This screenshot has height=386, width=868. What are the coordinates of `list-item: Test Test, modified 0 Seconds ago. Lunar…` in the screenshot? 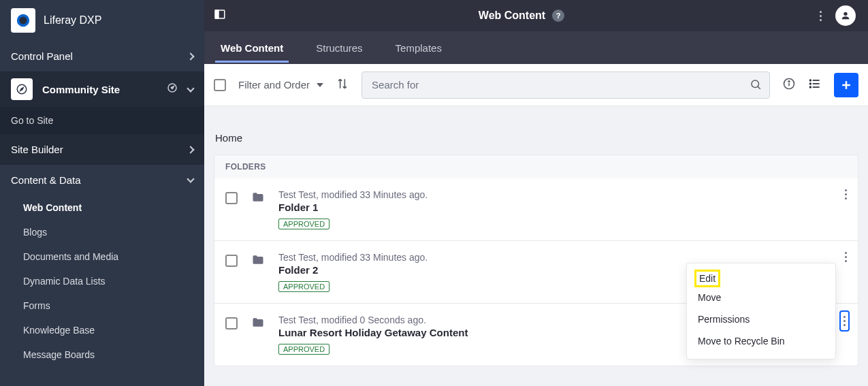 It's located at (536, 335).